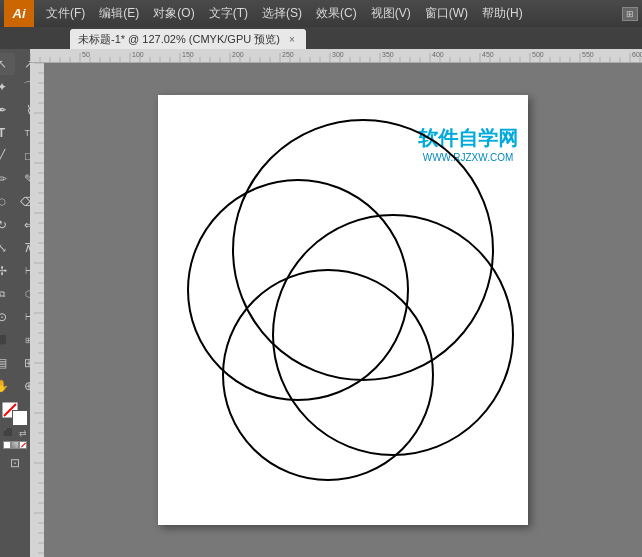 The width and height of the screenshot is (642, 557). I want to click on hand-tool: ✋, so click(8, 386).